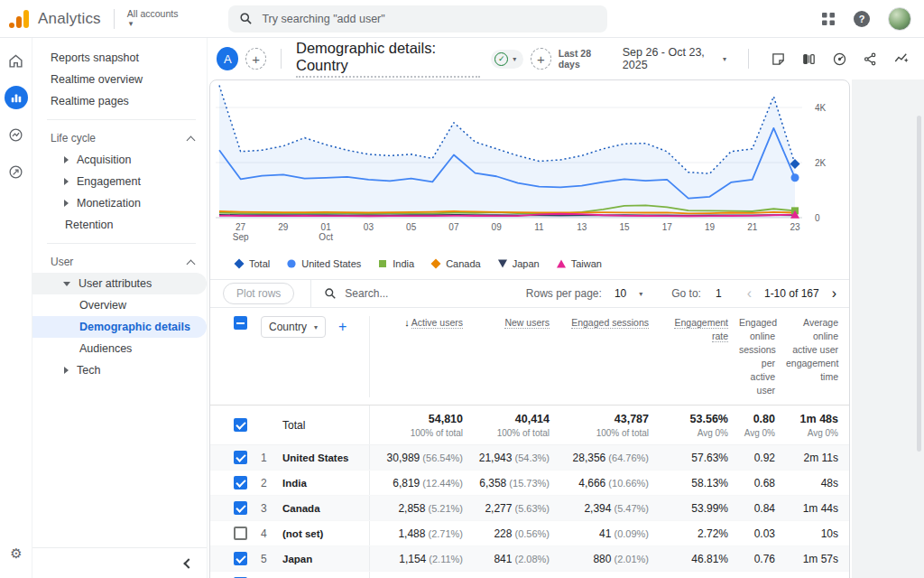 This screenshot has width=924, height=578. What do you see at coordinates (610, 508) in the screenshot?
I see `row-metric: 2,394 (5.47%)` at bounding box center [610, 508].